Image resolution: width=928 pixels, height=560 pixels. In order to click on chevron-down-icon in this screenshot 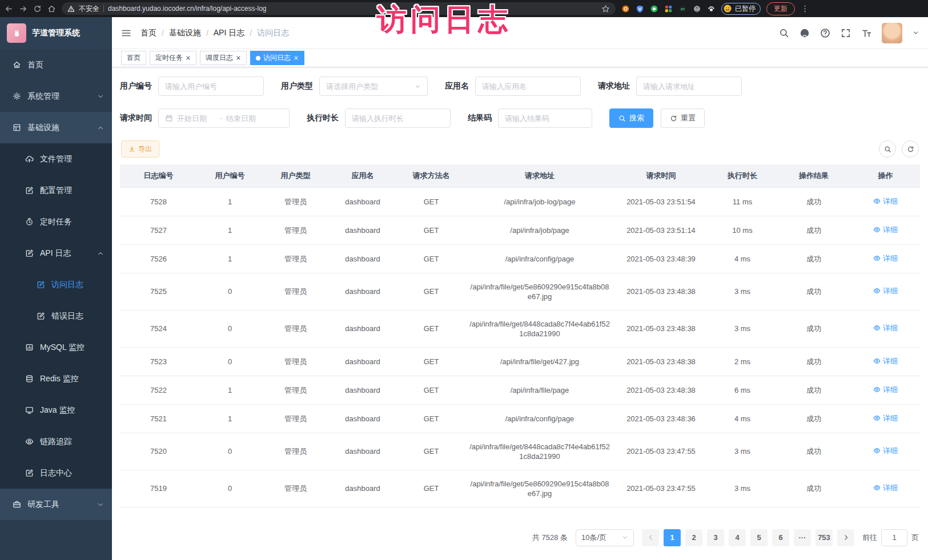, I will do `click(916, 33)`.